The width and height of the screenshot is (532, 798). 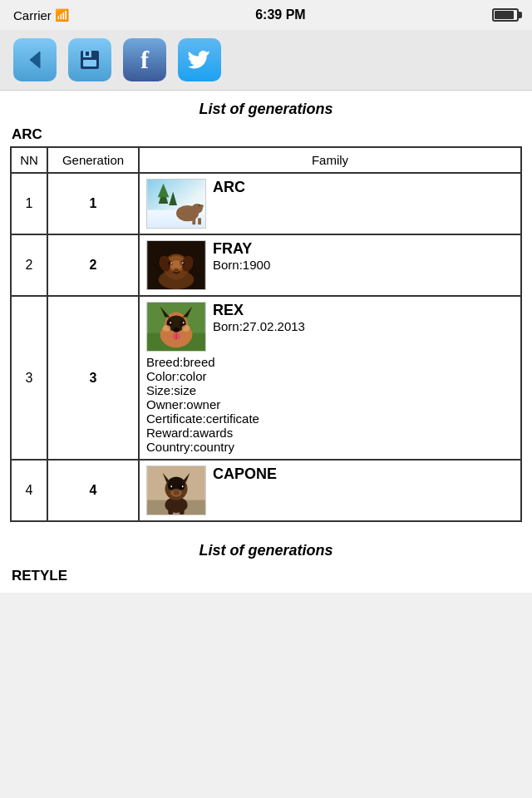 I want to click on row3-dog-image, so click(x=176, y=327).